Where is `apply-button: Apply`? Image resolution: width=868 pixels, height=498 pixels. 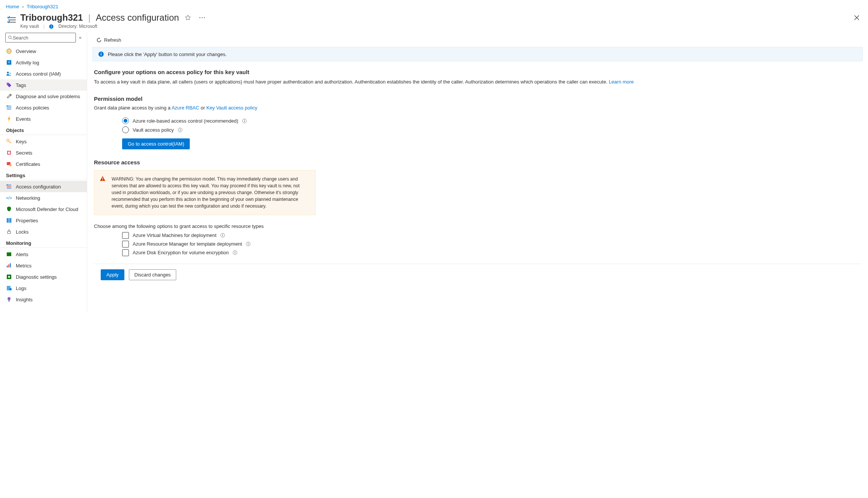
apply-button: Apply is located at coordinates (113, 275).